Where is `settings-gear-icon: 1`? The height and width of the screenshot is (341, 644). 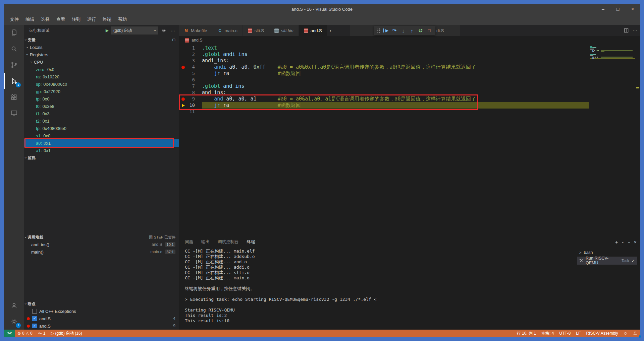
settings-gear-icon: 1 is located at coordinates (14, 322).